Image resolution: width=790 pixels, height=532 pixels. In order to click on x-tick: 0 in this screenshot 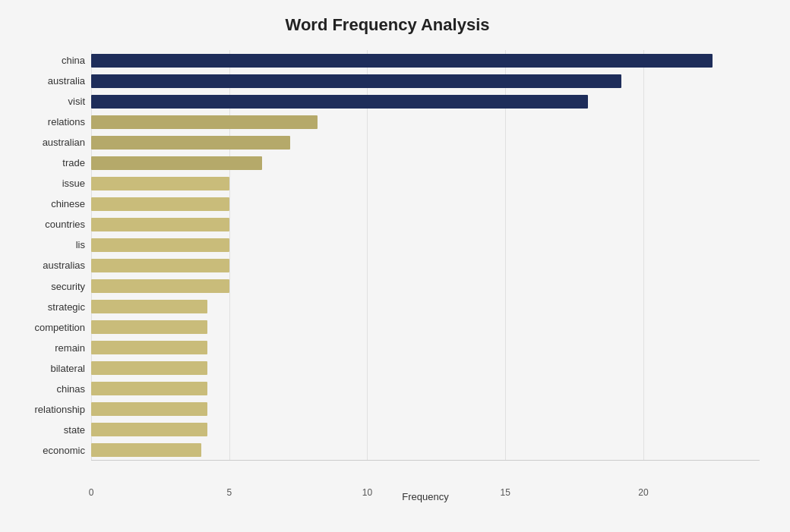, I will do `click(91, 493)`.